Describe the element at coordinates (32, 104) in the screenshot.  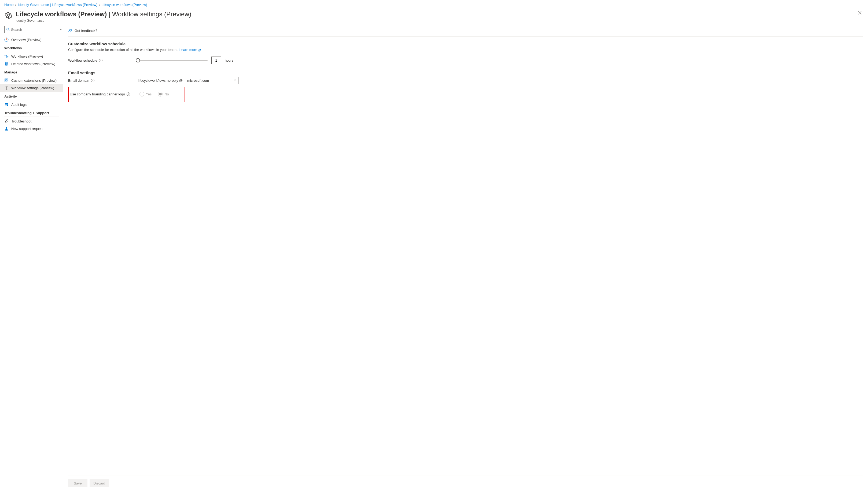
I see `sidebar-item-audit-logs: Audit logs` at that location.